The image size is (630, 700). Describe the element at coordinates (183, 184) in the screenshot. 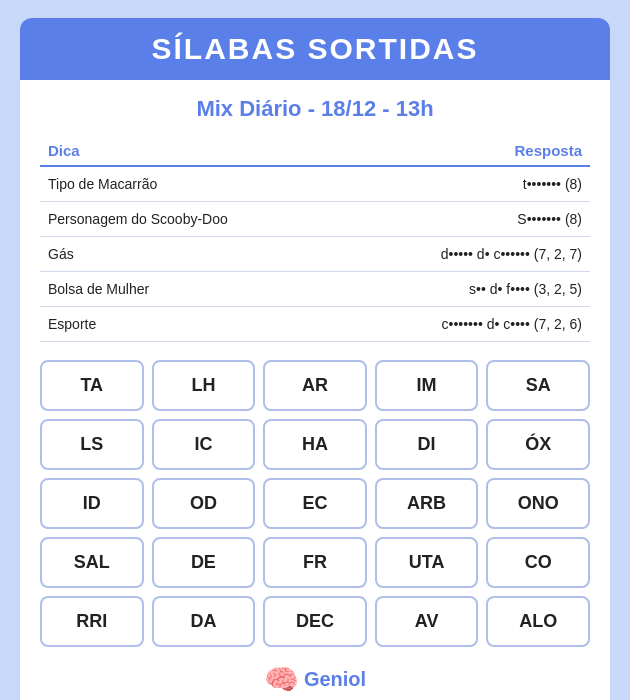

I see `cell-hint: Tipo de Macarrão` at that location.